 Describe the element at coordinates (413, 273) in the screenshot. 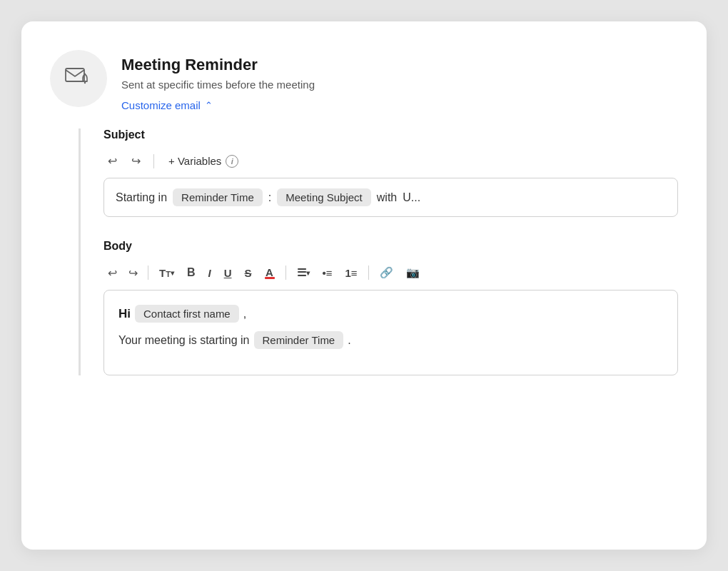

I see `image-icon: 📷` at that location.